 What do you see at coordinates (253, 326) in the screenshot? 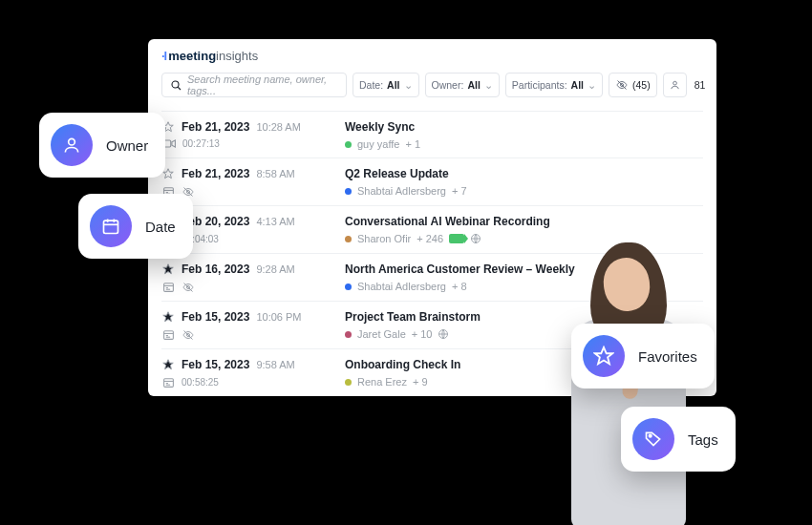
I see `row-left: Feb 15, 2023 10:06 PM` at bounding box center [253, 326].